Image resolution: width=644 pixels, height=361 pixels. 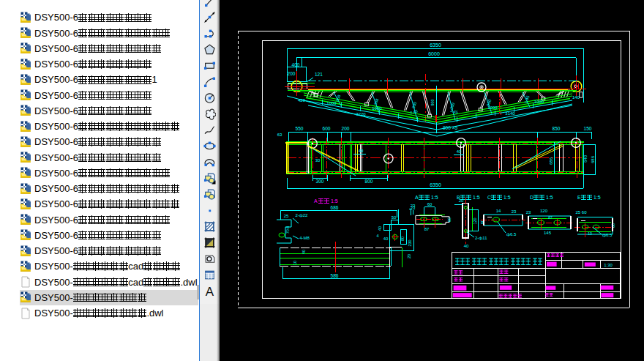 I want to click on svg-text: 63, so click(x=280, y=135).